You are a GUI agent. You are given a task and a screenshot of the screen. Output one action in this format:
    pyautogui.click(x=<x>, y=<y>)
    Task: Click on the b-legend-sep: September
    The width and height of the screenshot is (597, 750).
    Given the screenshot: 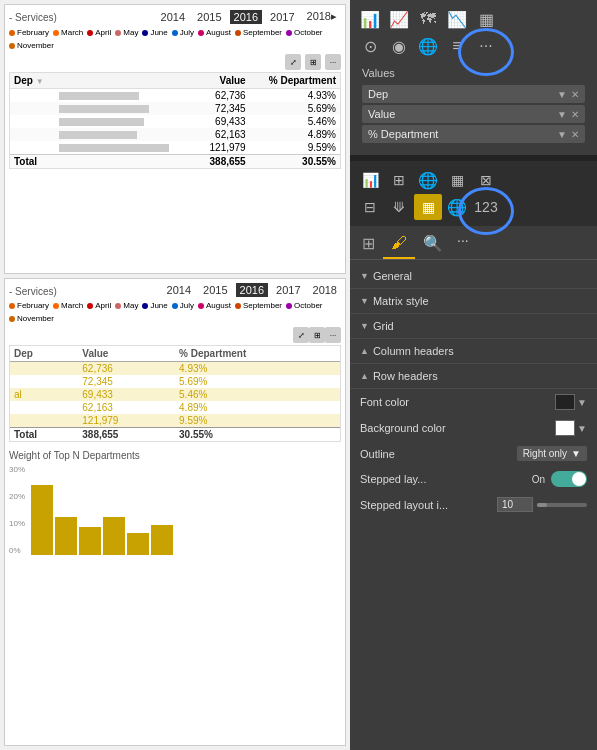 What is the action you would take?
    pyautogui.click(x=258, y=306)
    